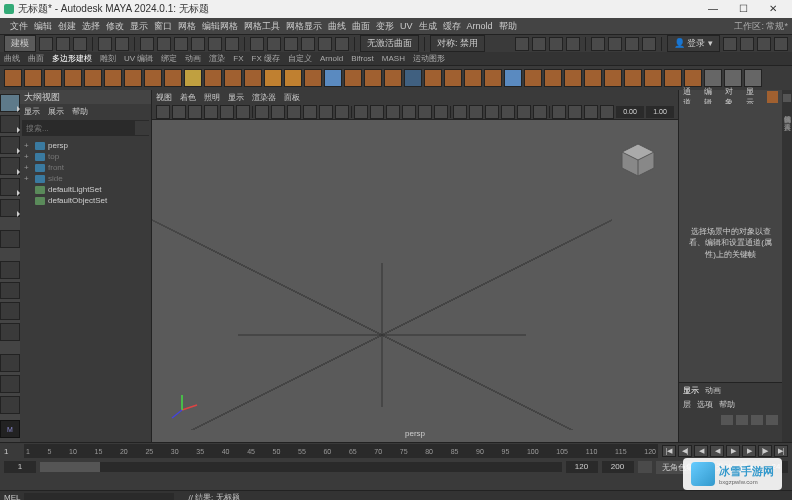 This screenshot has width=792, height=500. What do you see at coordinates (86, 200) in the screenshot?
I see `outliner-item-defaultObjectSet: defaultObjectSet` at bounding box center [86, 200].